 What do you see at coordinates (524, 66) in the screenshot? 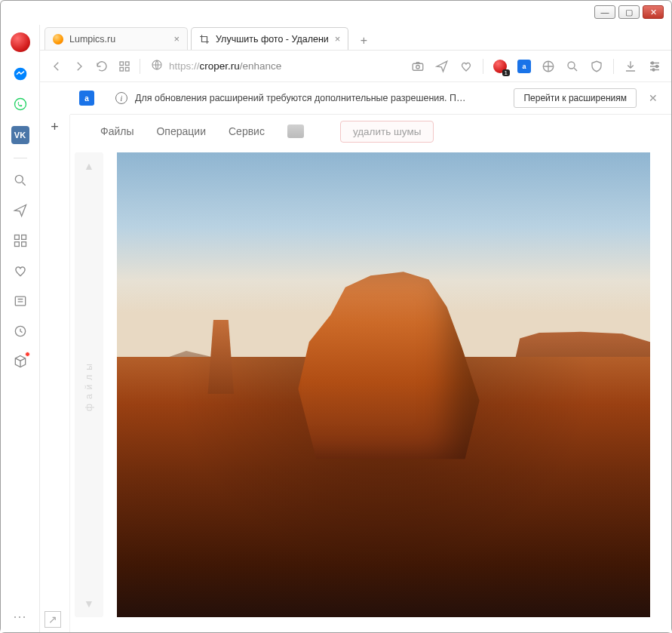
I see `letter-a-icon: a` at bounding box center [524, 66].